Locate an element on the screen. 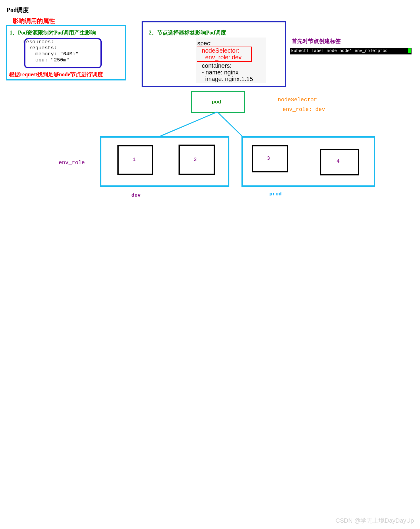  box2-spec: spec: is located at coordinates (205, 44).